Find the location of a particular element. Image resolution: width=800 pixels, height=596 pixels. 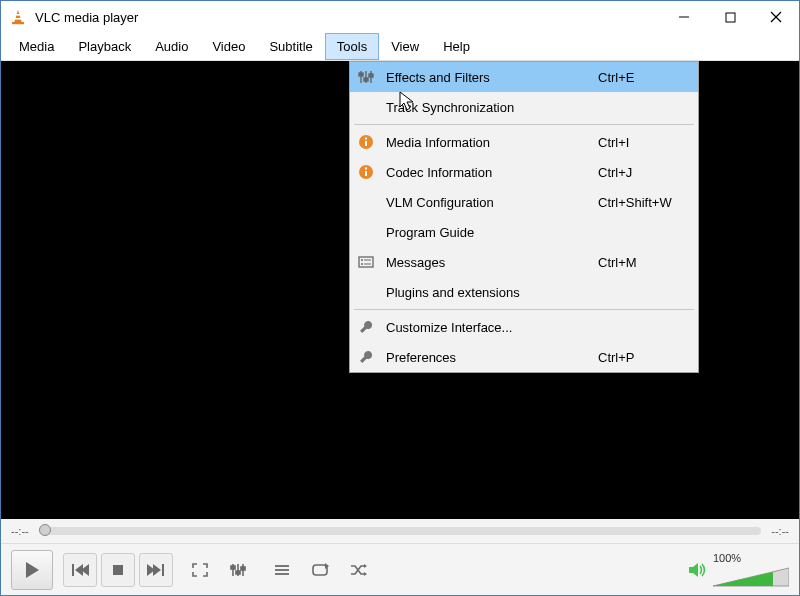

sliders-icon is located at coordinates (366, 77).